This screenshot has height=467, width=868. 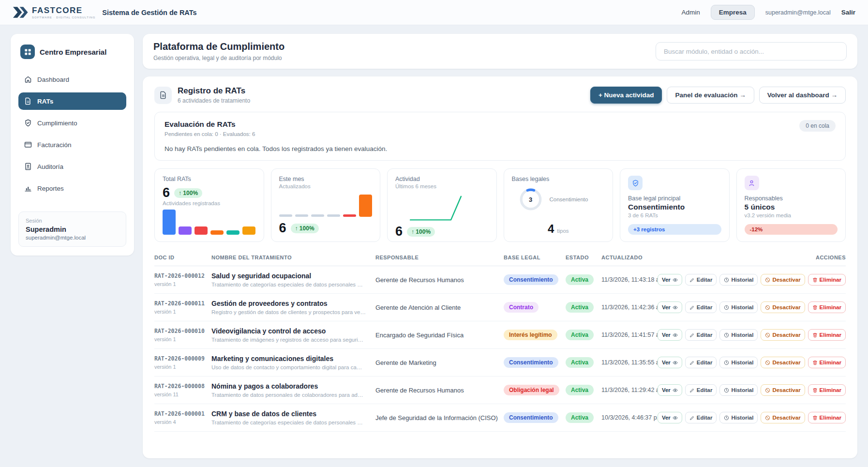 I want to click on base-principal-value: Consentimiento, so click(x=674, y=207).